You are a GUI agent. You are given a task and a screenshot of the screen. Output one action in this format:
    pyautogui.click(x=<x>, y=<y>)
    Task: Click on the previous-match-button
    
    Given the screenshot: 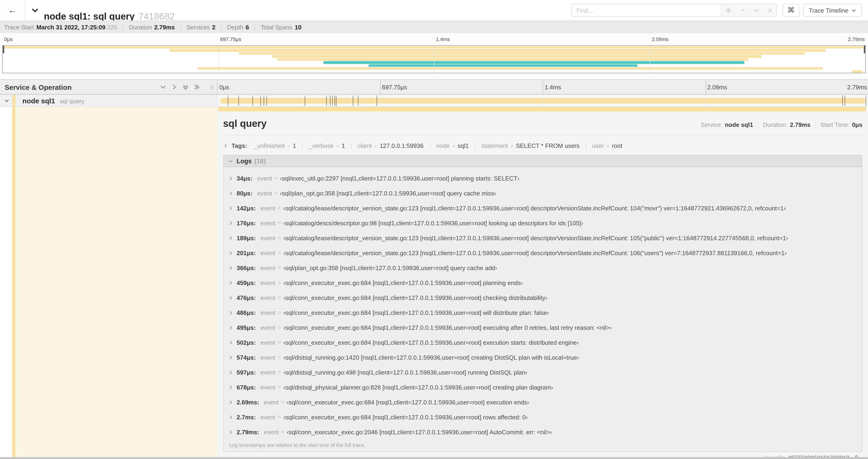 What is the action you would take?
    pyautogui.click(x=743, y=10)
    